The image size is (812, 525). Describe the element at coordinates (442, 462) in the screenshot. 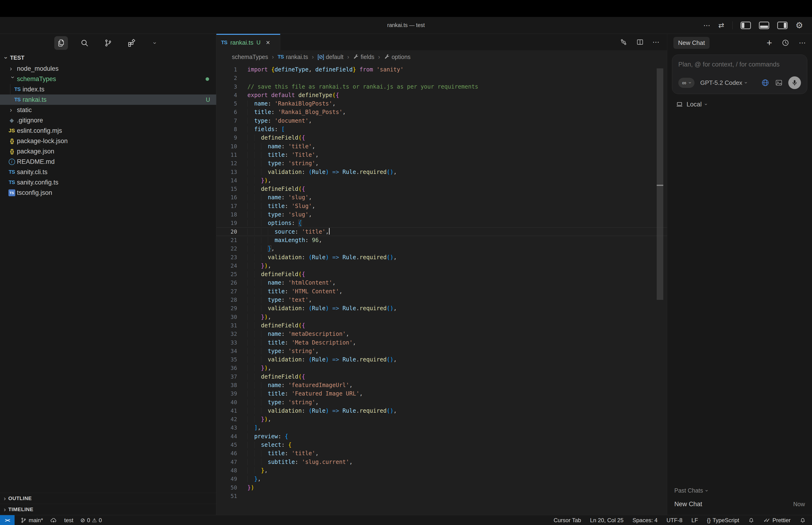

I see `code-line-47: 47 subtitle: 'slug.current',` at that location.